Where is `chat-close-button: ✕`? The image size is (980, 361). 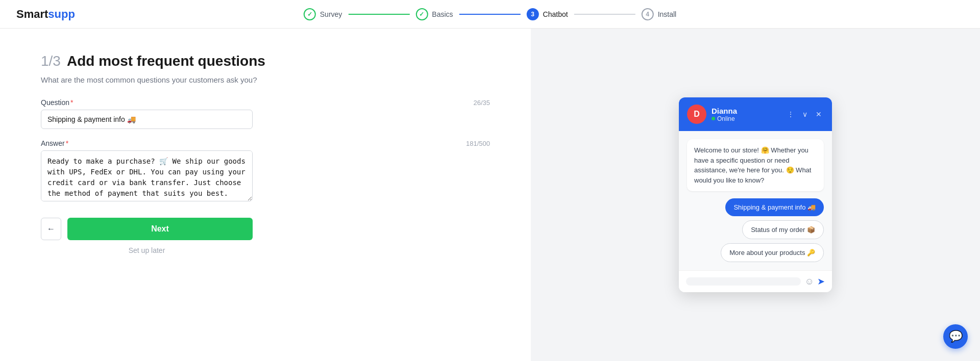
chat-close-button: ✕ is located at coordinates (819, 114).